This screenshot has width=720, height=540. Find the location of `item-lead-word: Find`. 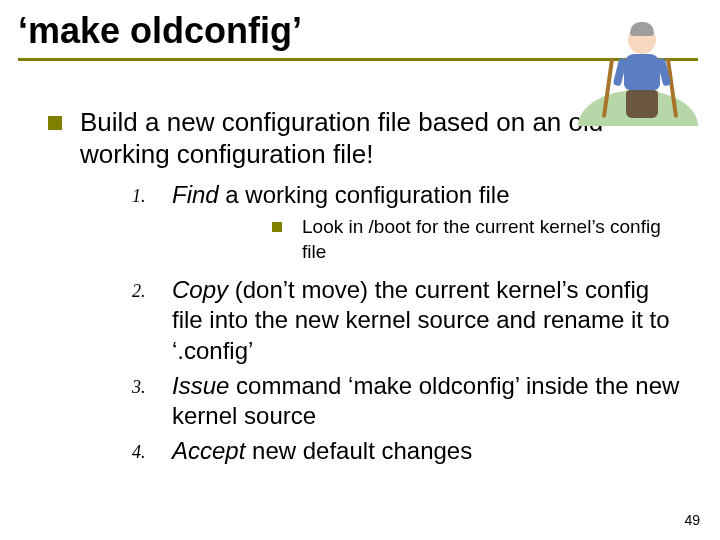

item-lead-word: Find is located at coordinates (196, 194).